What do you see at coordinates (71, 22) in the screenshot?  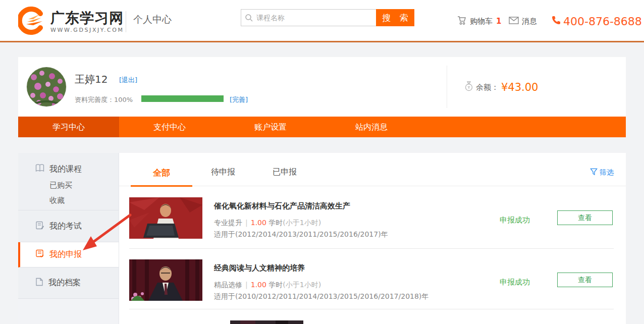 I see `site-logo: 广东学习网 WWW.GDSJXJY.COM` at bounding box center [71, 22].